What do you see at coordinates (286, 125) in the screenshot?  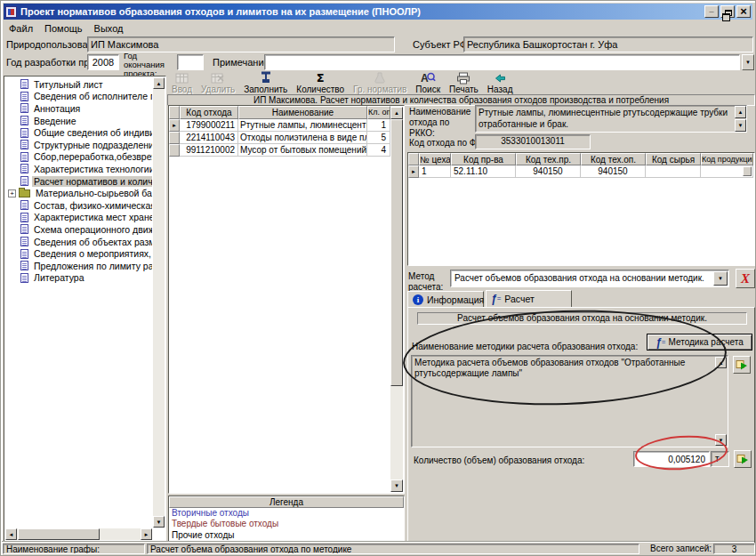 I see `waste-row-selected: 1799000211 Ртутные лампы, люминесцентные…` at bounding box center [286, 125].